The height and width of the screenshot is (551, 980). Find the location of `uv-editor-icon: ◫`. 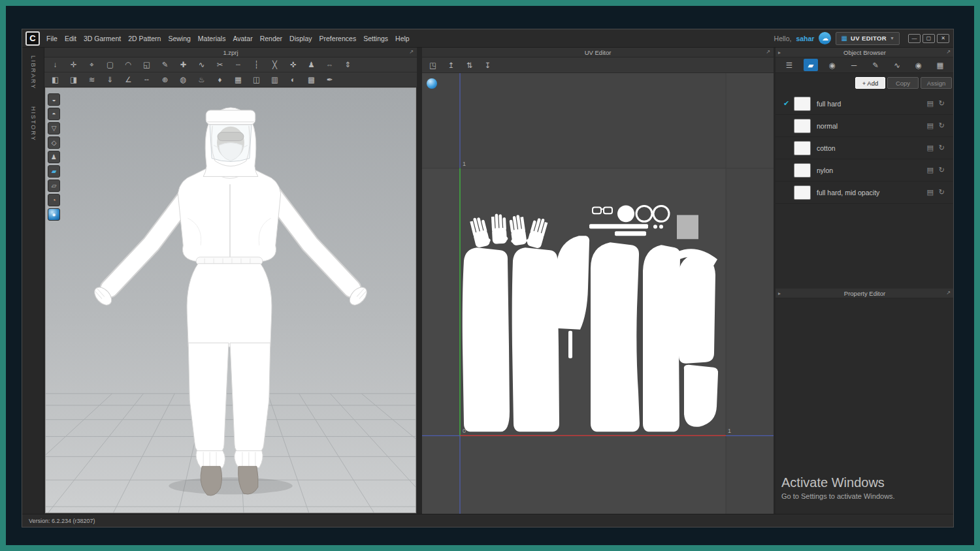

uv-editor-icon: ◫ is located at coordinates (256, 80).